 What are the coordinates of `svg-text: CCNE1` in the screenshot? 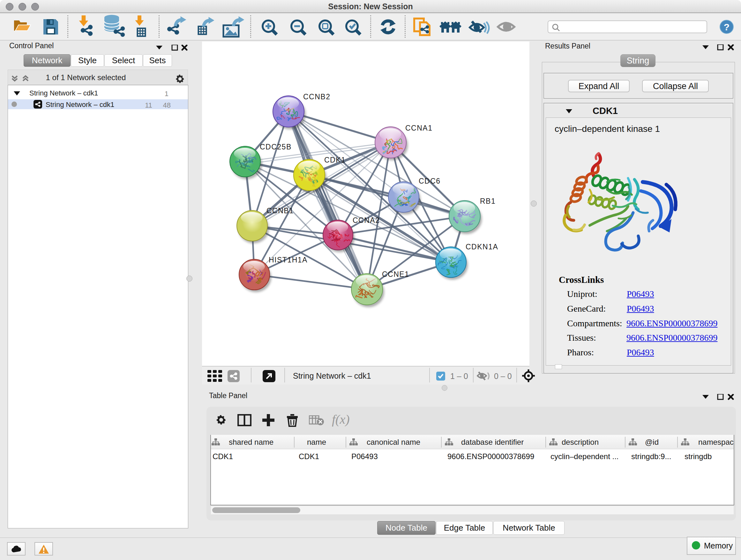 It's located at (395, 274).